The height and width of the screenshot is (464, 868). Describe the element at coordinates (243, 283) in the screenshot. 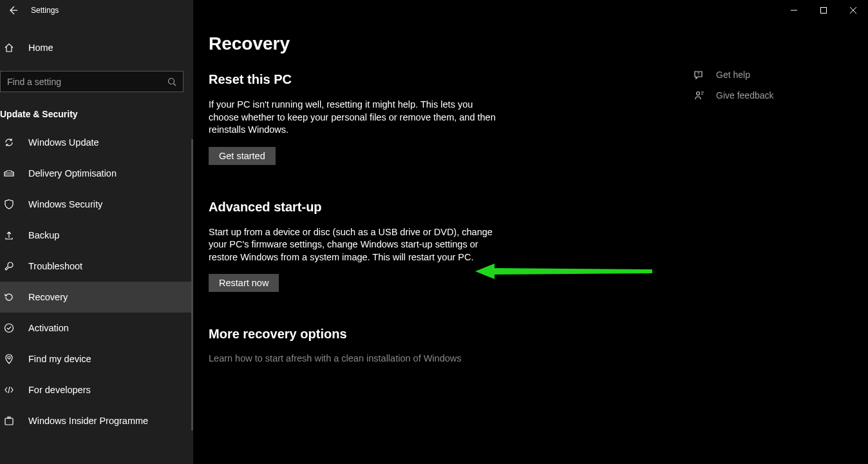

I see `restart-now-button: Restart now` at that location.